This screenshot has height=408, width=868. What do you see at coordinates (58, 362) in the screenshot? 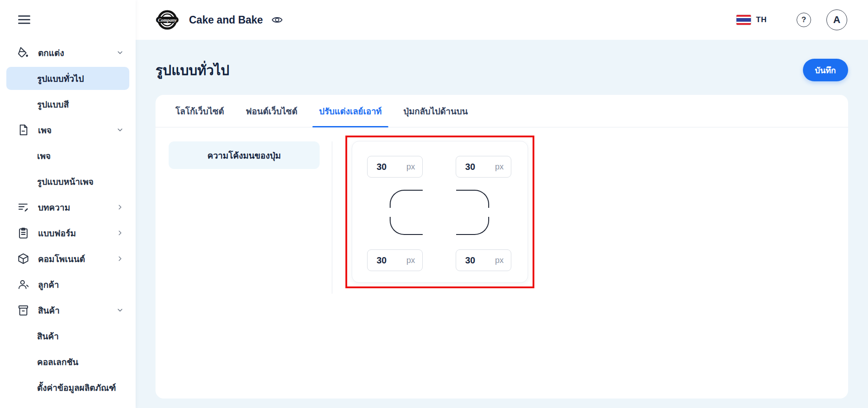
I see `sidebar-item-label: คอลเลกชัน` at bounding box center [58, 362].